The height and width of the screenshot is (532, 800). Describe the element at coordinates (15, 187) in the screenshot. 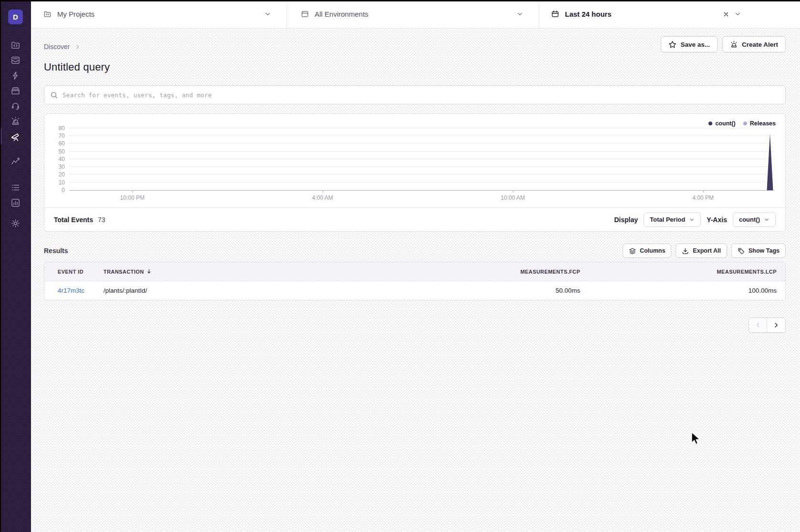

I see `sidebar-item-monitors` at that location.